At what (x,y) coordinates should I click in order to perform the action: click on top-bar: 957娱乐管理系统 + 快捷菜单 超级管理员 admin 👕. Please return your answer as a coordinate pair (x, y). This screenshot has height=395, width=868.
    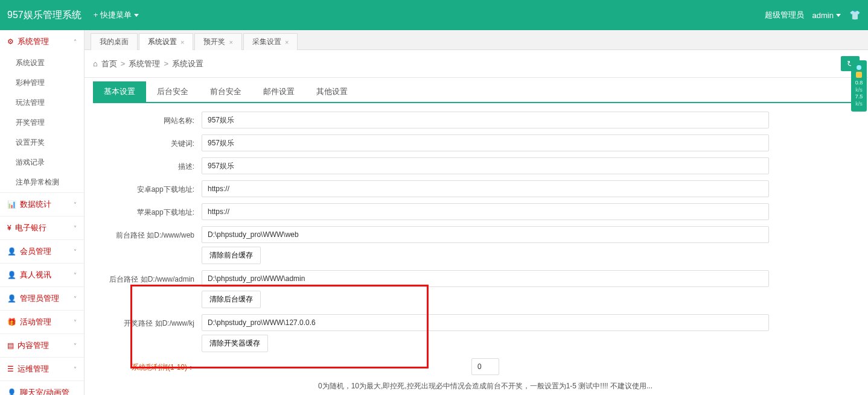
    Looking at the image, I should click on (434, 15).